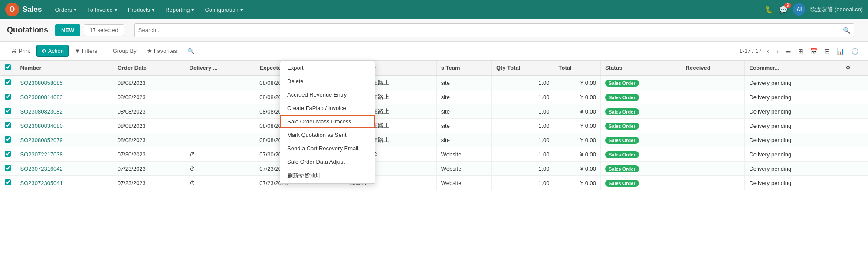  Describe the element at coordinates (102, 10) in the screenshot. I see `nav-to-invoice: To Invoice ▾` at that location.